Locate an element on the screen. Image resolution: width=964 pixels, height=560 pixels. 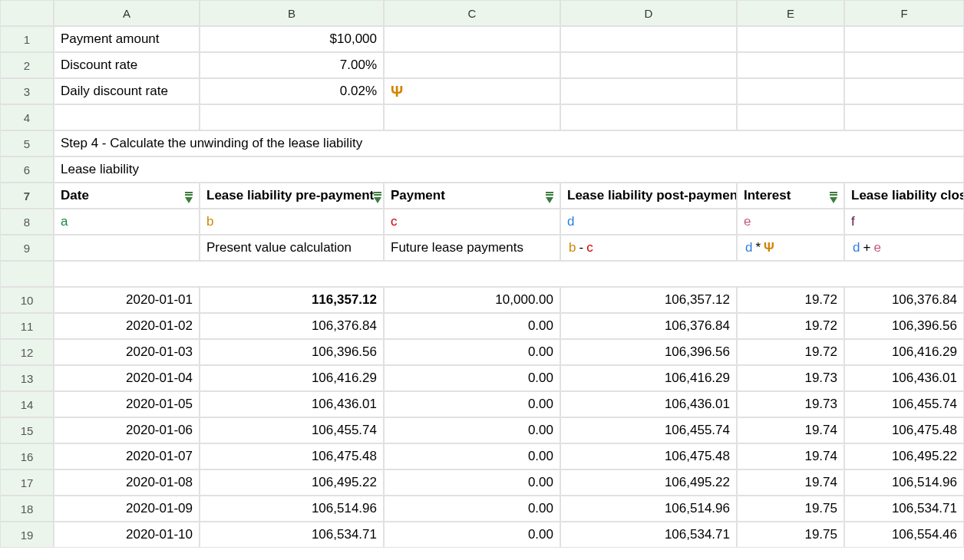
header-date: Date is located at coordinates (127, 196).